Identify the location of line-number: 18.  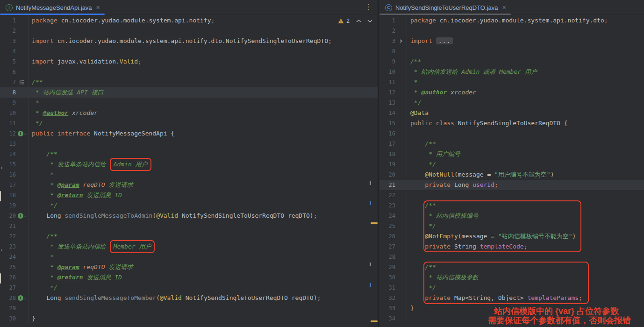
(387, 154).